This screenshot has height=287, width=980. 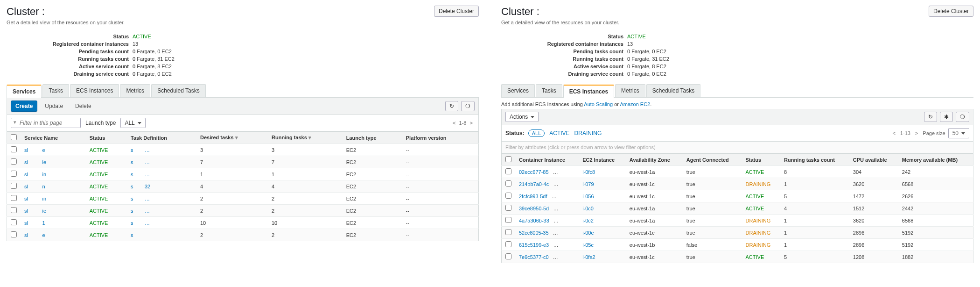 I want to click on table-row: 2fcfc993-5df … i-056eu-west-1ctrueACTIVE…, so click(x=737, y=196).